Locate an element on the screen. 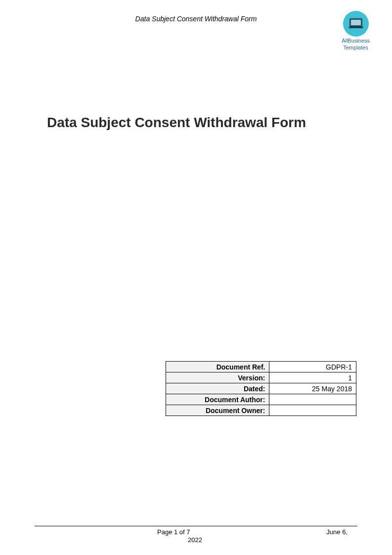 This screenshot has height=555, width=392. table-row: Document Author: is located at coordinates (261, 400).